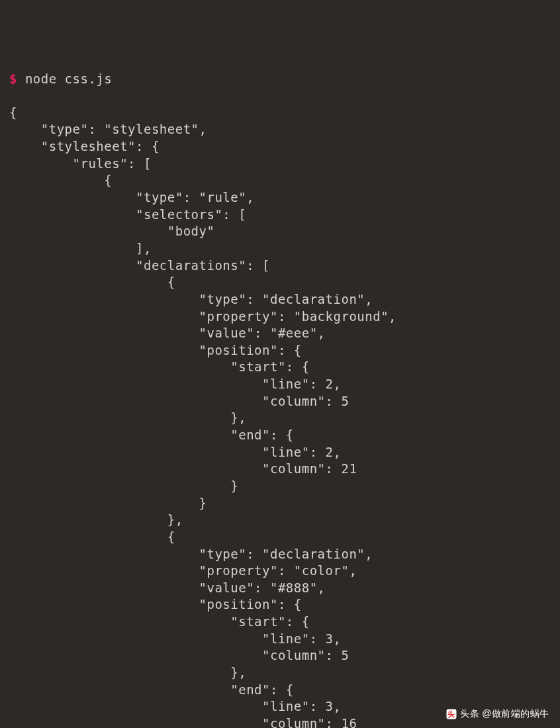 This screenshot has width=560, height=728. I want to click on watermark-label: 头条, so click(470, 713).